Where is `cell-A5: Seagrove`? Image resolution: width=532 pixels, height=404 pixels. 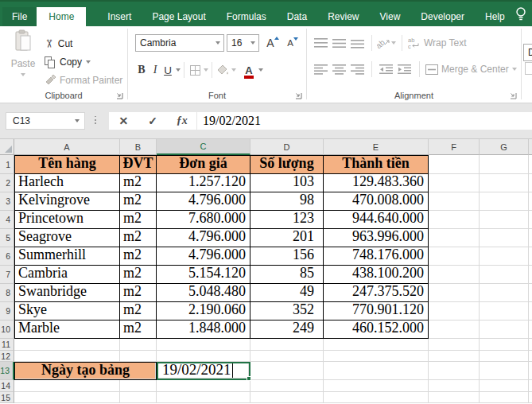
cell-A5: Seagrove is located at coordinates (67, 239).